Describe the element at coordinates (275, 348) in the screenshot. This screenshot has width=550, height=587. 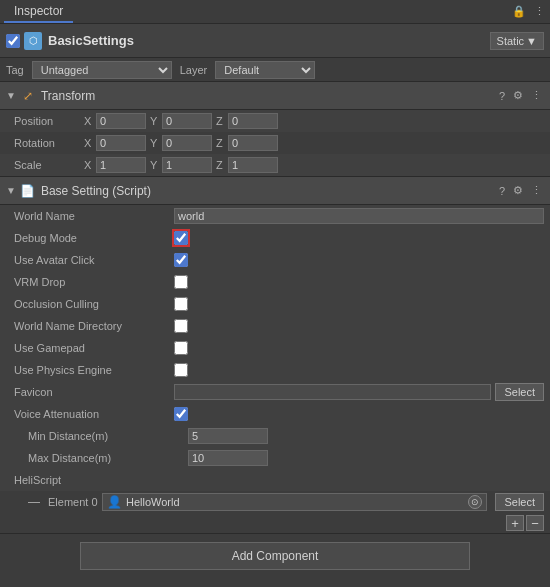
I see `use-gamepad-row: Use Gamepad` at that location.